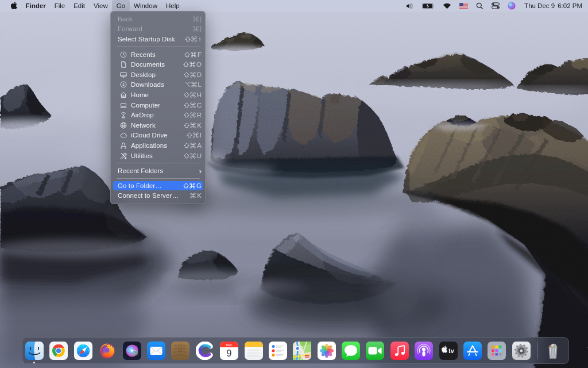 This screenshot has height=368, width=588. I want to click on svg-text: 280, so click(307, 356).